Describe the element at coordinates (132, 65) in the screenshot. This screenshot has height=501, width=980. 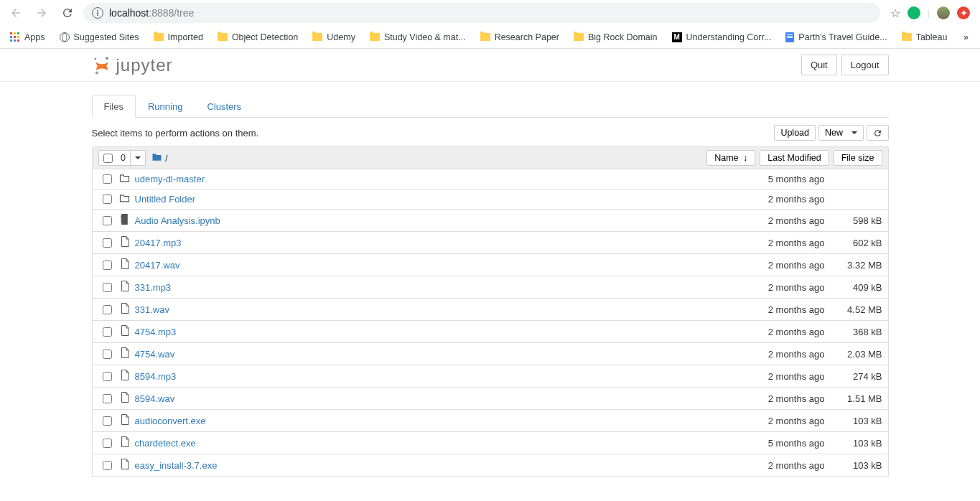
I see `jupyter-logo: jupyter` at that location.